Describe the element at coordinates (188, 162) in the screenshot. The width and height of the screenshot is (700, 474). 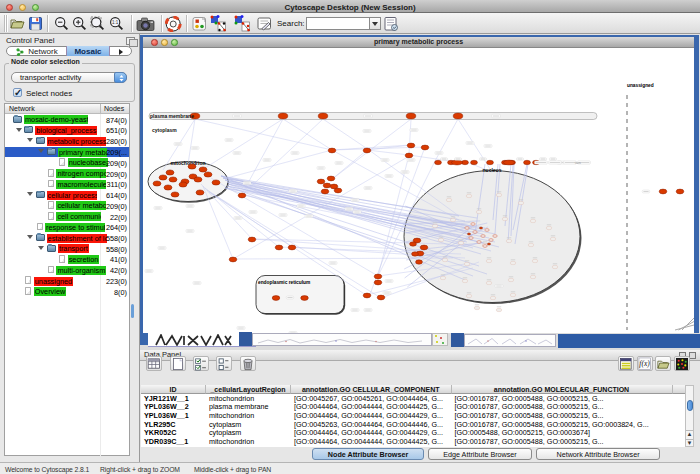
I see `svg-text: mitochondrion` at that location.